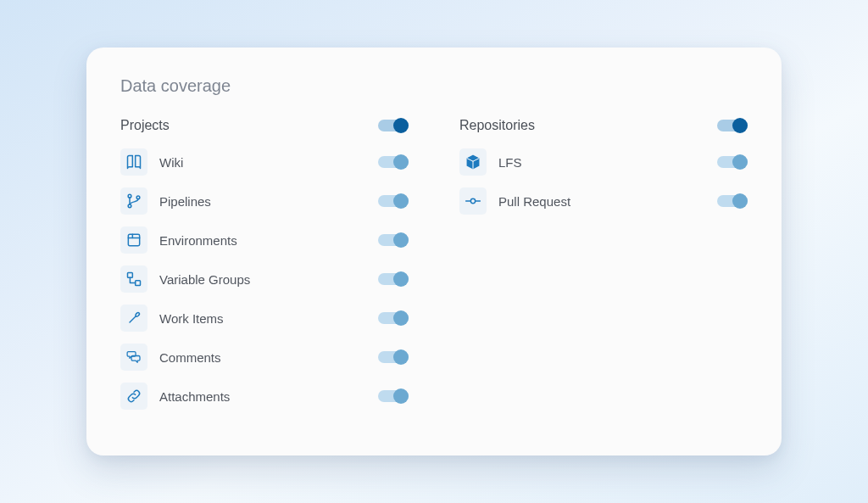  I want to click on book-icon, so click(134, 162).